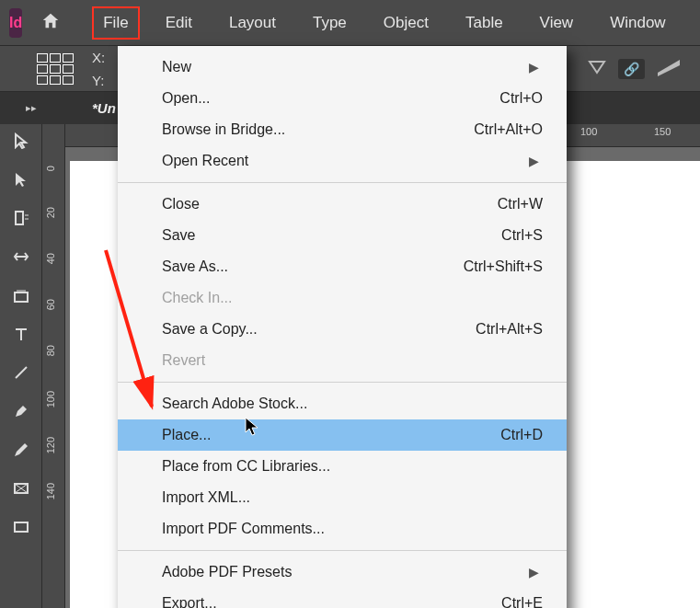  What do you see at coordinates (342, 572) in the screenshot?
I see `menu-item-pdfpresets: Adobe PDF Presets▶` at bounding box center [342, 572].